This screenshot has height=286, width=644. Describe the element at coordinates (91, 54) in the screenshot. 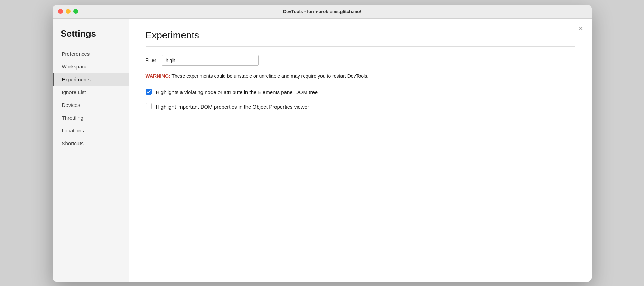

I see `sidebar-item-preferences: Preferences` at that location.